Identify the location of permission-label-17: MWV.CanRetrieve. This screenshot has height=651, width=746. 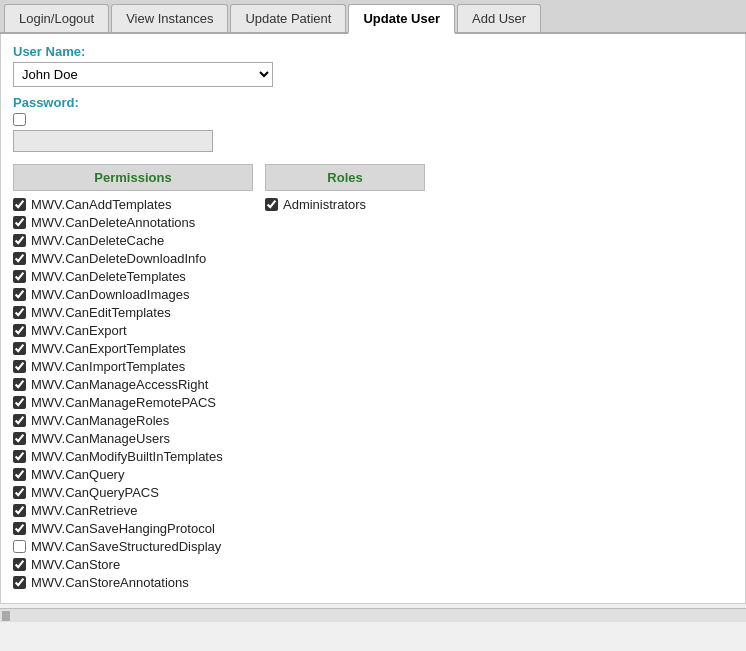
(84, 510).